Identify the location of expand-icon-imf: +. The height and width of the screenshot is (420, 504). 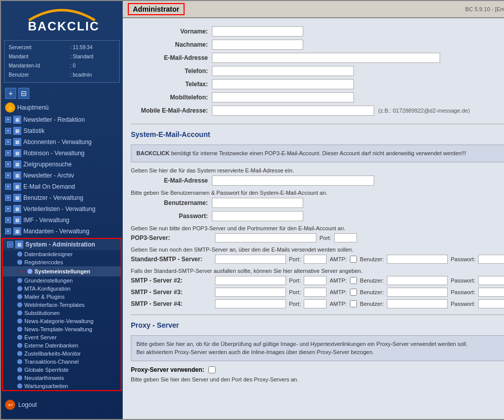
(8, 220).